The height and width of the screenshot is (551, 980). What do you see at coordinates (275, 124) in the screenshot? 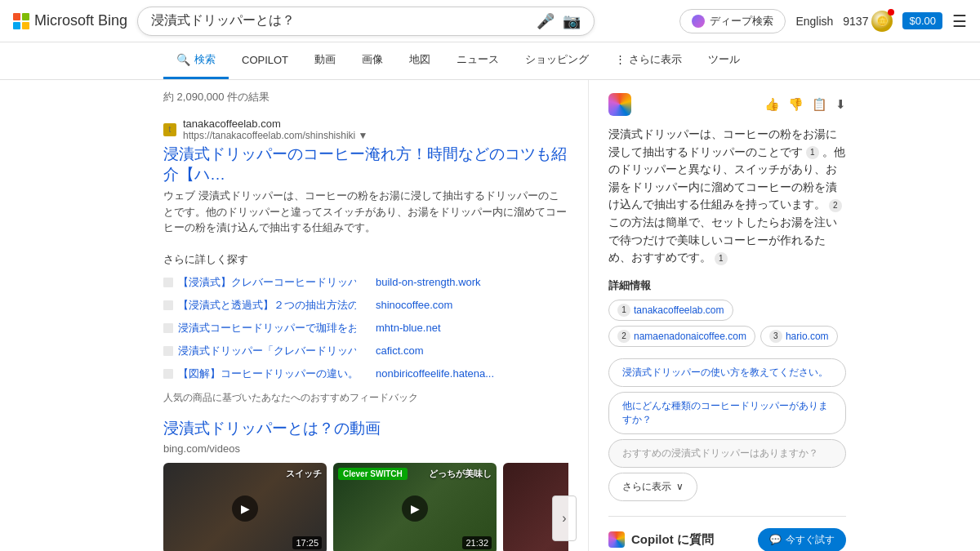
I see `source-domain: tanakacoffeelab.com` at bounding box center [275, 124].